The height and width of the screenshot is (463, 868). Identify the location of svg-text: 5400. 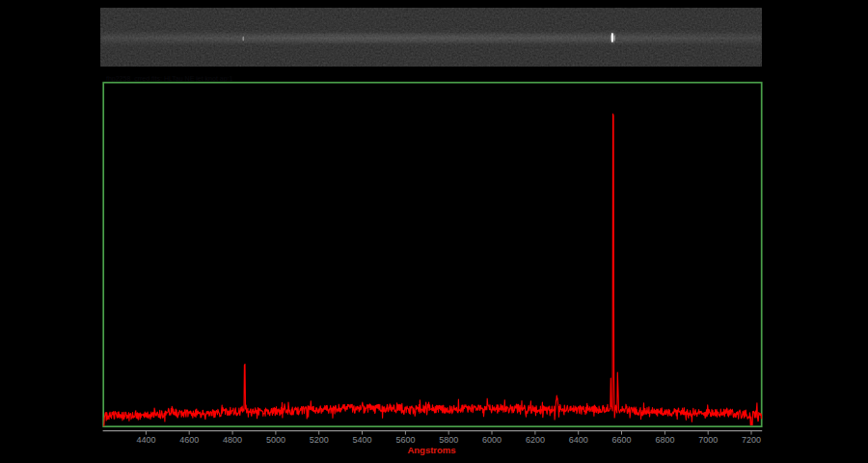
(362, 440).